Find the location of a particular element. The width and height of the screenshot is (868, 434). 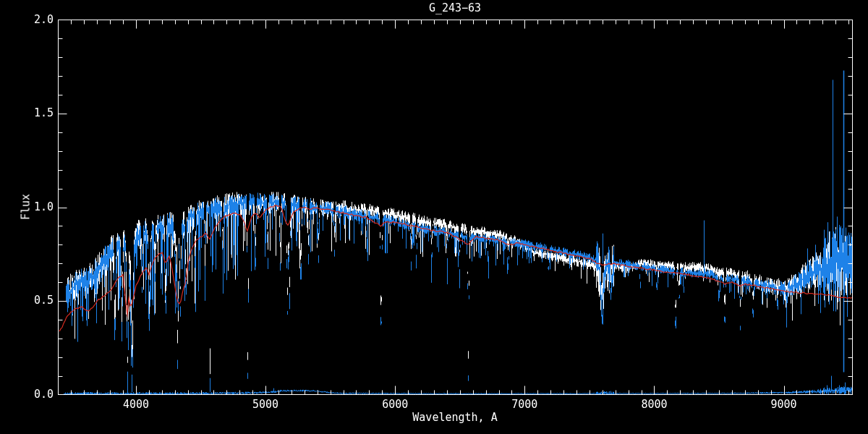

x-tick-label: 6000 is located at coordinates (395, 405).